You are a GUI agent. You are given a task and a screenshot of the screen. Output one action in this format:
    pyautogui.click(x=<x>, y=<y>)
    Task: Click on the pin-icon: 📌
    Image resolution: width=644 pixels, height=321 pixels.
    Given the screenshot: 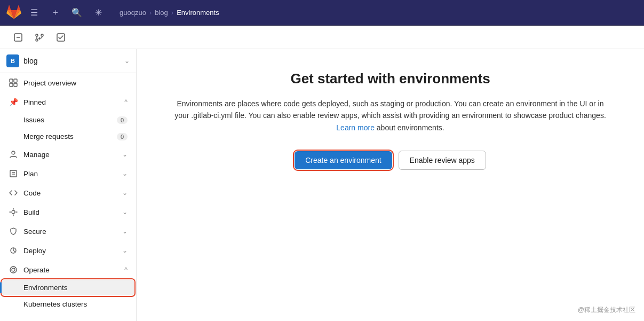 What is the action you would take?
    pyautogui.click(x=13, y=102)
    